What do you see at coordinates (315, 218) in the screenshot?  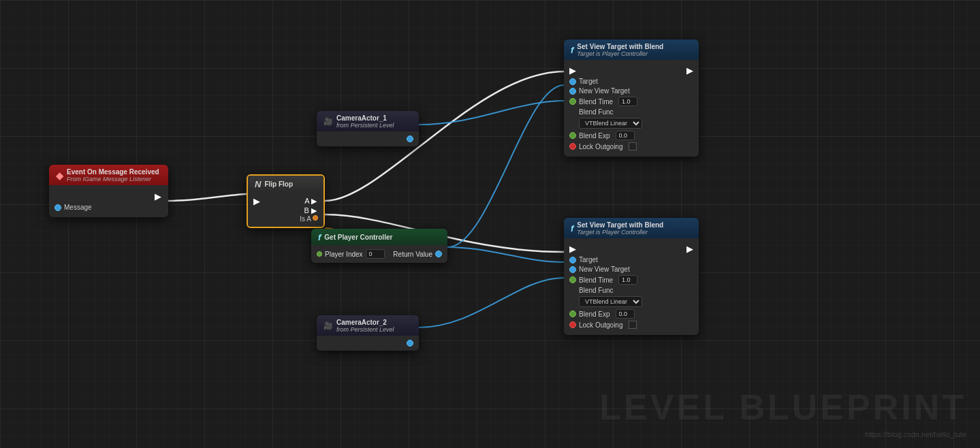 I see `isa-pin-dot` at bounding box center [315, 218].